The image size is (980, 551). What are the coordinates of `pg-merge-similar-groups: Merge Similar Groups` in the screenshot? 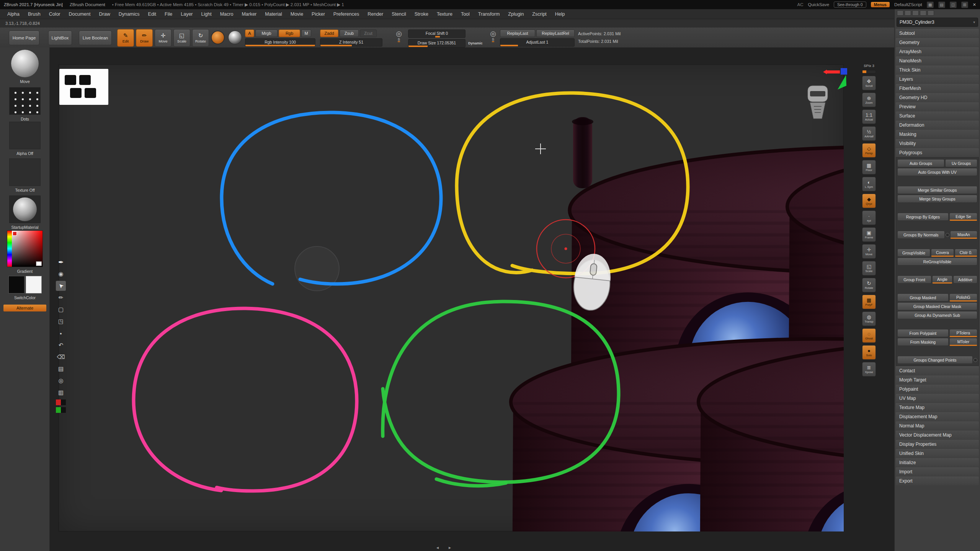 It's located at (937, 190).